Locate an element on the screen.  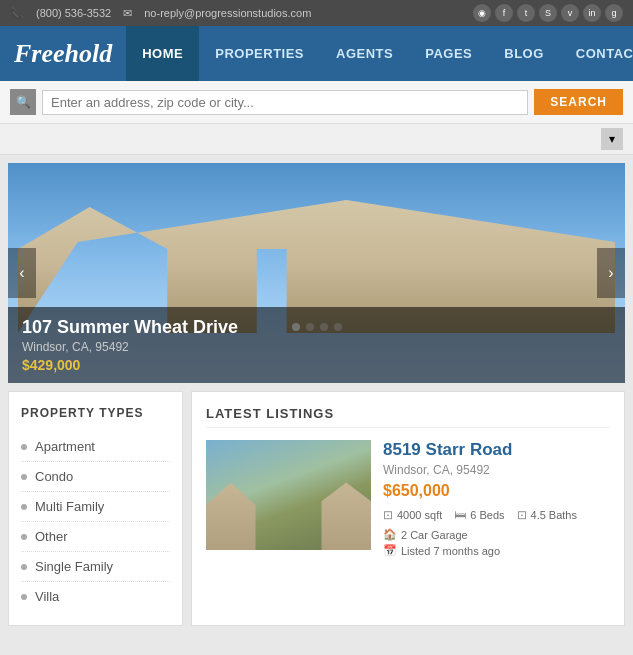
listing-beds: 🛏 6 Beds is located at coordinates (479, 515).